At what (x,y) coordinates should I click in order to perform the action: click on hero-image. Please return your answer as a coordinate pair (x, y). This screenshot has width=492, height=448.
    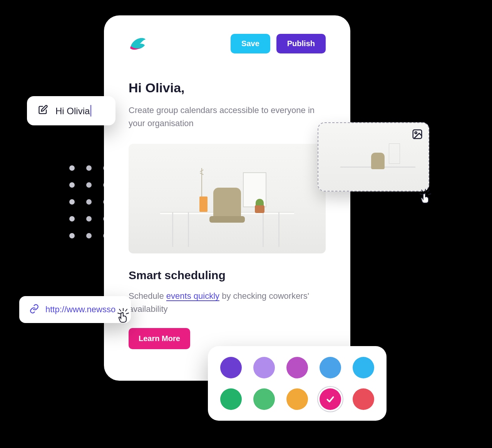
    Looking at the image, I should click on (227, 198).